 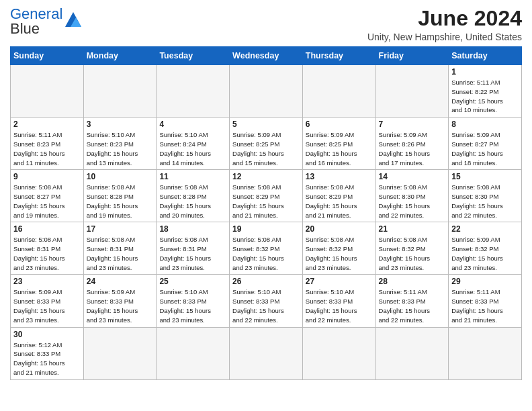 What do you see at coordinates (485, 149) in the screenshot?
I see `day-info: Sunrise: 5:09 AMSunset: 8:27 PMDaylight:…` at bounding box center [485, 149].